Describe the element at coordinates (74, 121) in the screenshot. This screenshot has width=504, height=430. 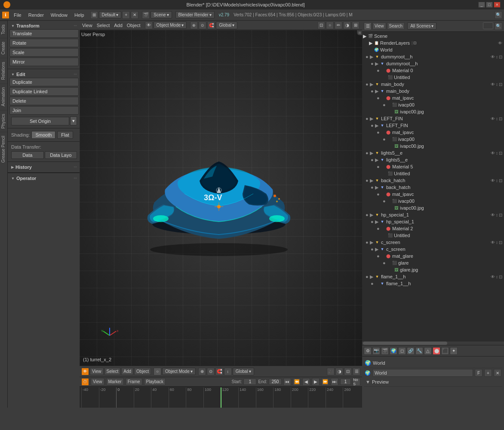
I see `set-origin-dropdown: ▾` at that location.